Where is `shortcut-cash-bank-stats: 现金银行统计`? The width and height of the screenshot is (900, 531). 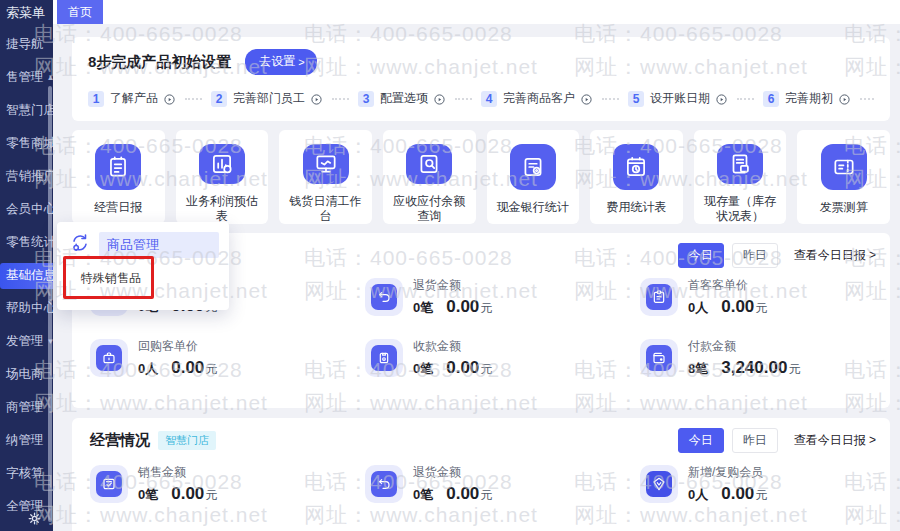
shortcut-cash-bank-stats: 现金银行统计 is located at coordinates (534, 177).